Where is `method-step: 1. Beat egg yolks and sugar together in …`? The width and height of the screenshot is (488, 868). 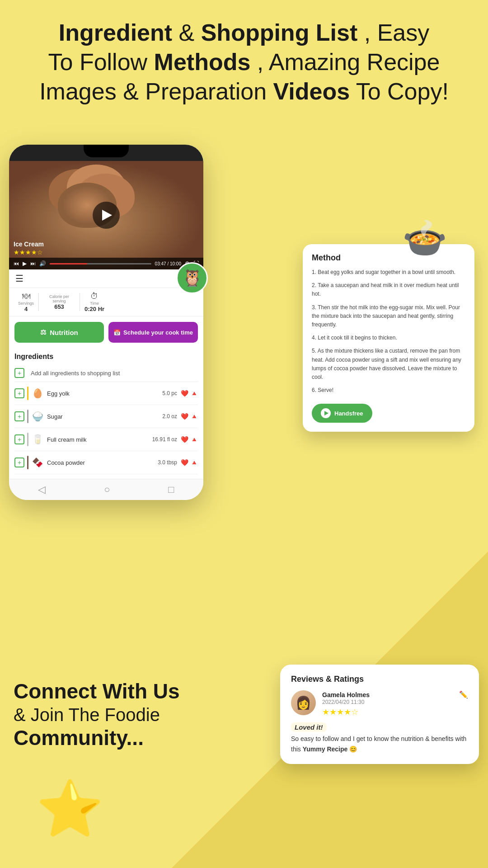 method-step: 1. Beat egg yolks and sugar together in … is located at coordinates (389, 272).